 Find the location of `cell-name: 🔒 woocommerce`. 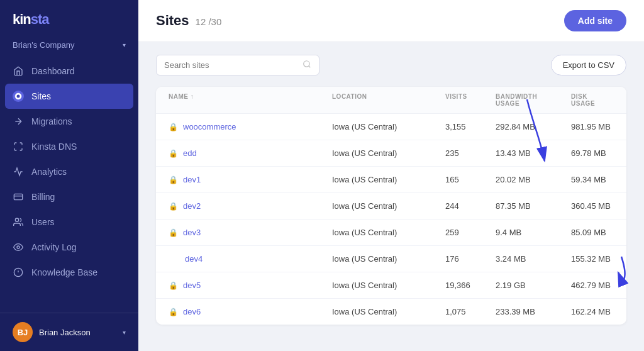

cell-name: 🔒 woocommerce is located at coordinates (250, 127).